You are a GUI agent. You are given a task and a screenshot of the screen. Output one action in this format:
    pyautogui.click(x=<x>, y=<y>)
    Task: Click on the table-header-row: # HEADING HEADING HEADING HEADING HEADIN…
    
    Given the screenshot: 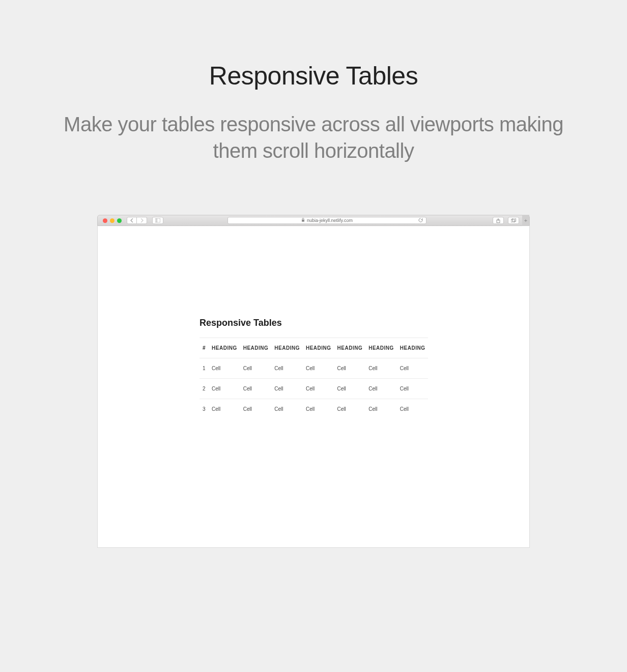 What is the action you would take?
    pyautogui.click(x=314, y=348)
    